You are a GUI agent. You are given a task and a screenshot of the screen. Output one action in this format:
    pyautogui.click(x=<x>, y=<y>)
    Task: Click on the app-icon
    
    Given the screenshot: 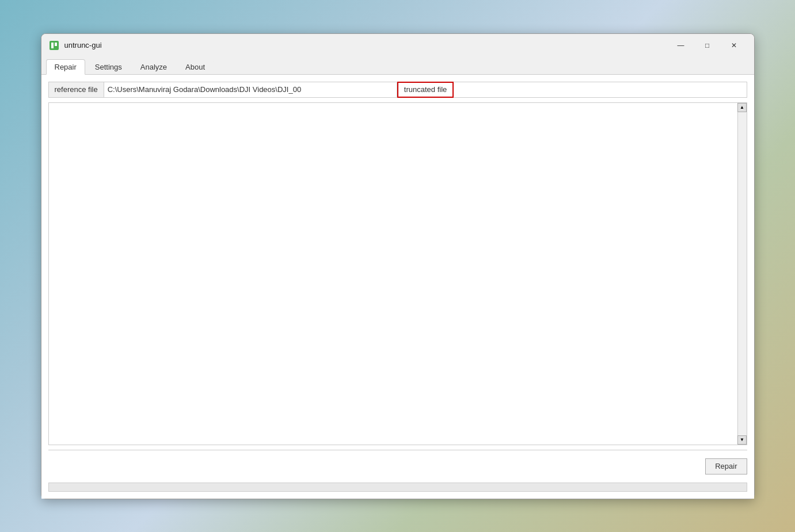 What is the action you would take?
    pyautogui.click(x=54, y=45)
    